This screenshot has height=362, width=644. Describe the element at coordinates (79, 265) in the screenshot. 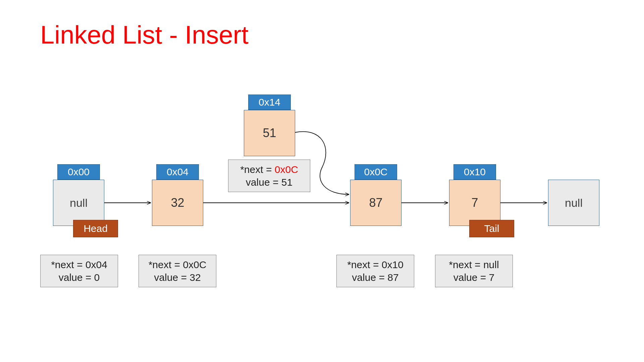

I see `node0-info-next: *next = 0x04` at that location.